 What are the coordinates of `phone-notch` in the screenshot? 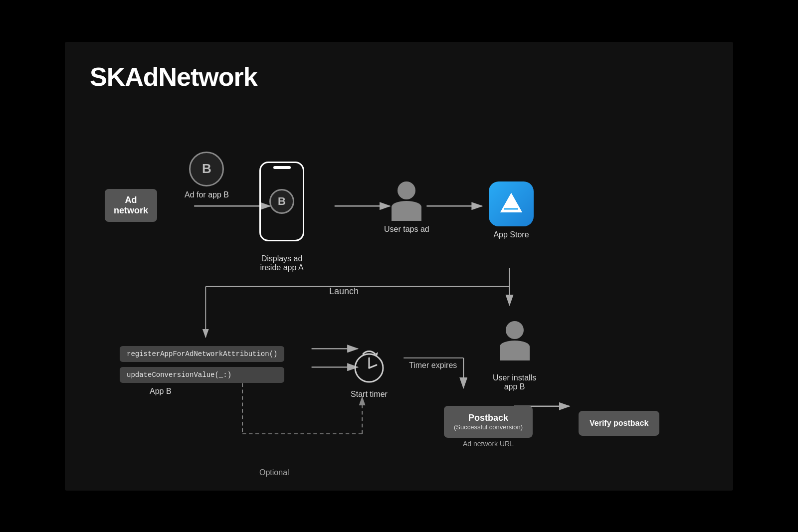 It's located at (282, 168).